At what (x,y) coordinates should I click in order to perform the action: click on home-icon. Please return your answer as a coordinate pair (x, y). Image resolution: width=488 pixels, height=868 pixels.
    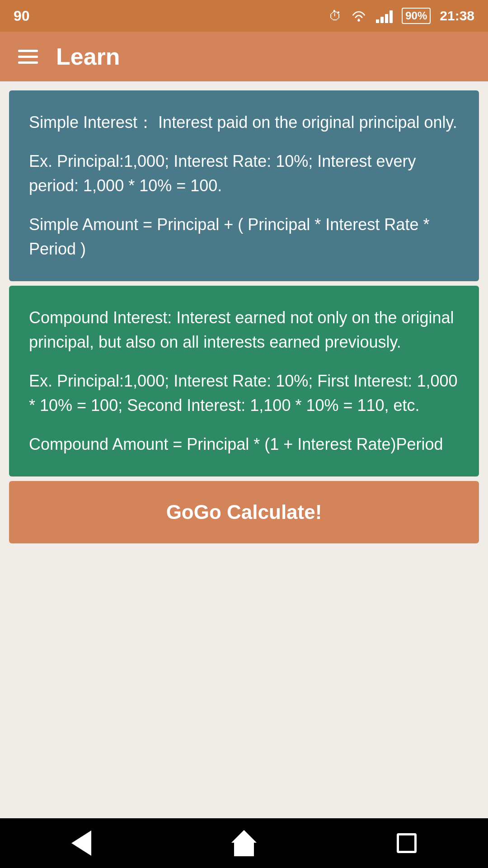
    Looking at the image, I should click on (244, 843).